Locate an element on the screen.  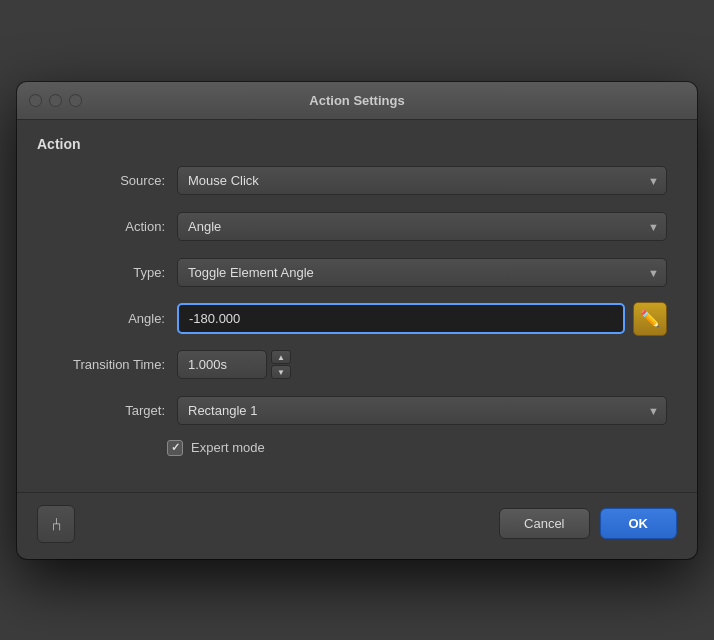
action-label: Action: is located at coordinates (112, 226).